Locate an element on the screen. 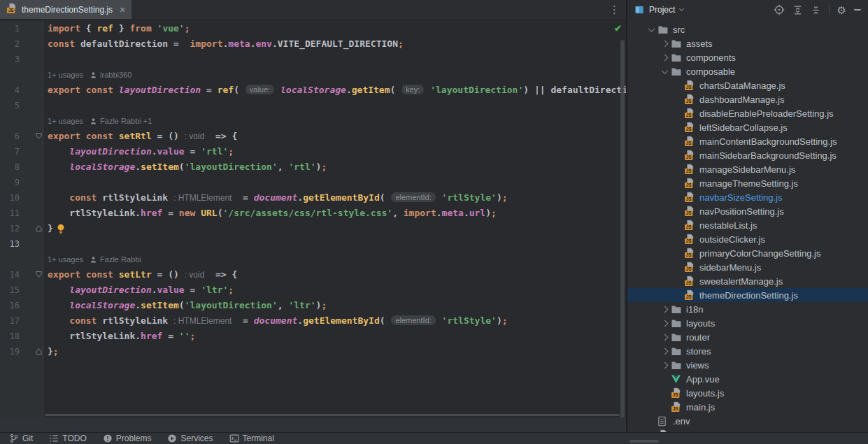 The width and height of the screenshot is (868, 444). author-name: irabbi360 is located at coordinates (116, 75).